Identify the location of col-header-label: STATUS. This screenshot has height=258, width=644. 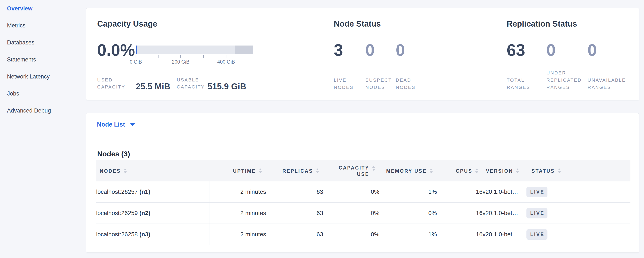
(543, 171).